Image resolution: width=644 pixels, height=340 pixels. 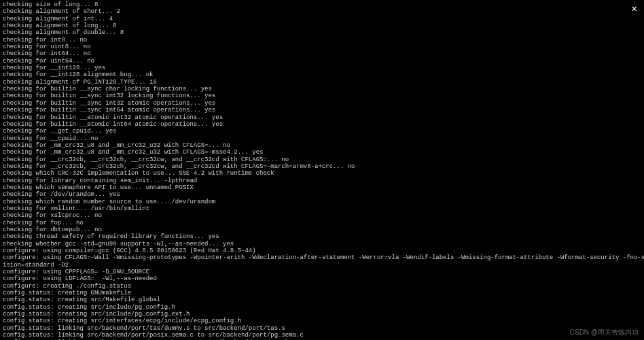 What do you see at coordinates (322, 139) in the screenshot?
I see `terminal-line: checking for __cpuid... no` at bounding box center [322, 139].